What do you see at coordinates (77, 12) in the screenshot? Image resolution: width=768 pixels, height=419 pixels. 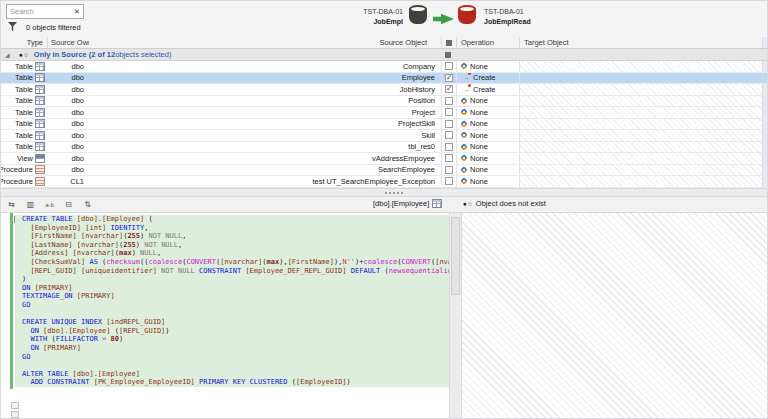 I see `clear-search-icon: ✕` at bounding box center [77, 12].